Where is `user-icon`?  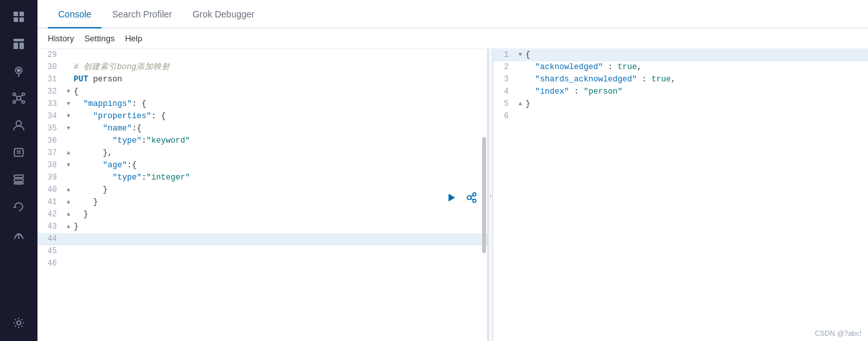 user-icon is located at coordinates (19, 125).